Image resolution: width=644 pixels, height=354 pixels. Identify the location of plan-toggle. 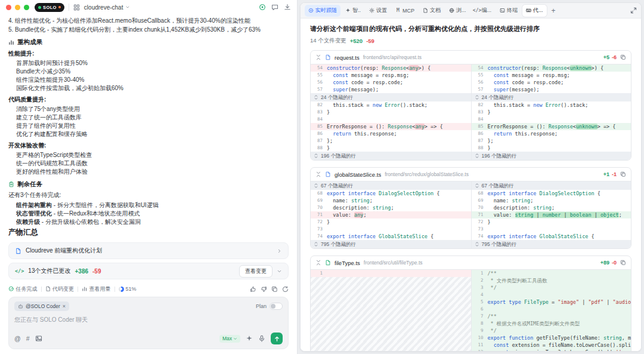
(276, 306).